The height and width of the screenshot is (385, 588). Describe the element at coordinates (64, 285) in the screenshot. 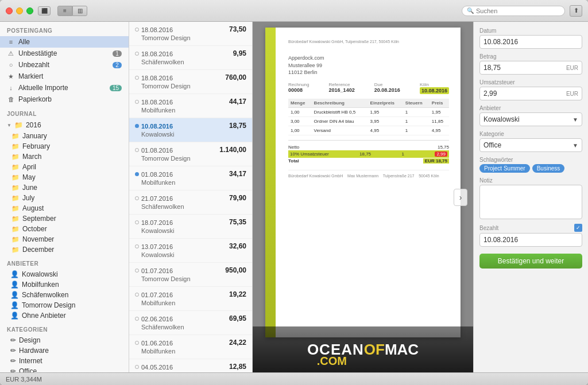

I see `sidebar-item-mobilfunken: 👤 Mobilfunken` at that location.